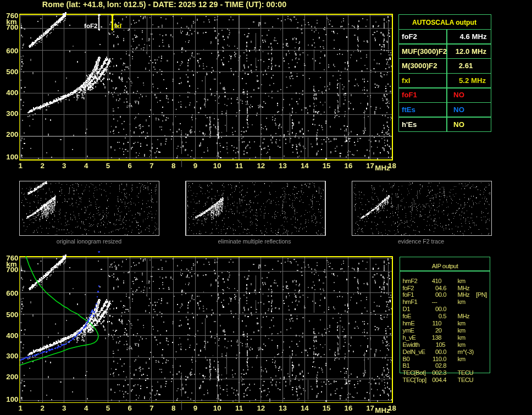 Image resolution: width=532 pixels, height=415 pixels. I want to click on svg-text: 002.3, so click(439, 373).